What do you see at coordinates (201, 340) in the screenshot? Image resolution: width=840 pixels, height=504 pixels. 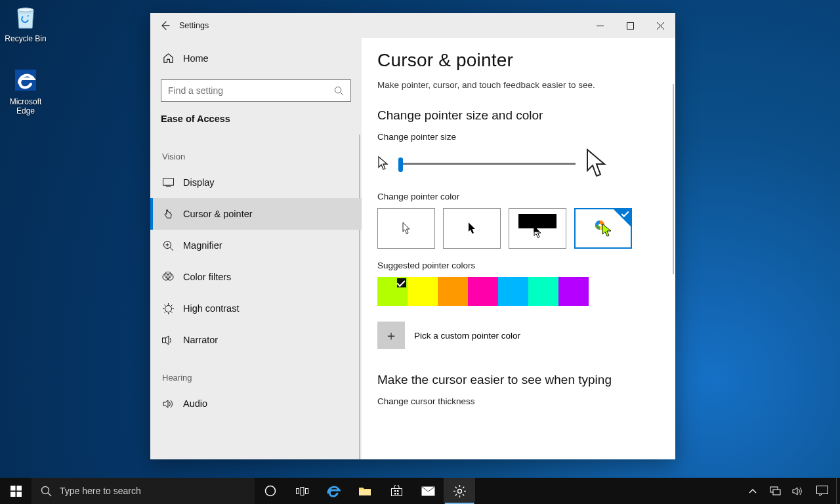 I see `sidebar-item-label: Narrator` at bounding box center [201, 340].